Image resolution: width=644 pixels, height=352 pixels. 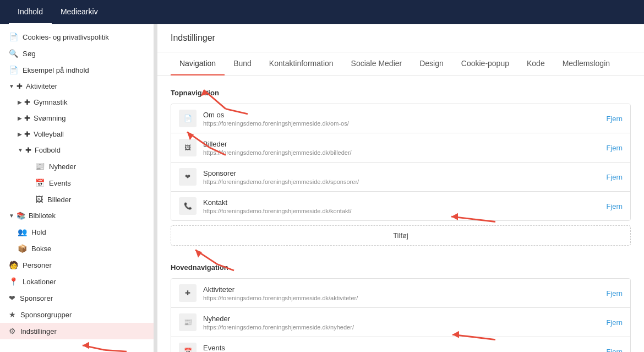 What do you see at coordinates (405, 203) in the screenshot?
I see `kontakt-title: Kontakt` at bounding box center [405, 203].